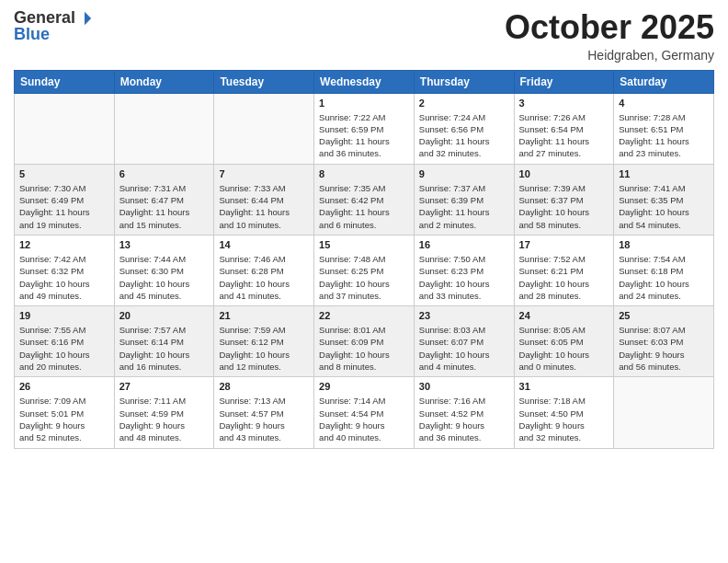  Describe the element at coordinates (64, 245) in the screenshot. I see `day-number: 12` at that location.